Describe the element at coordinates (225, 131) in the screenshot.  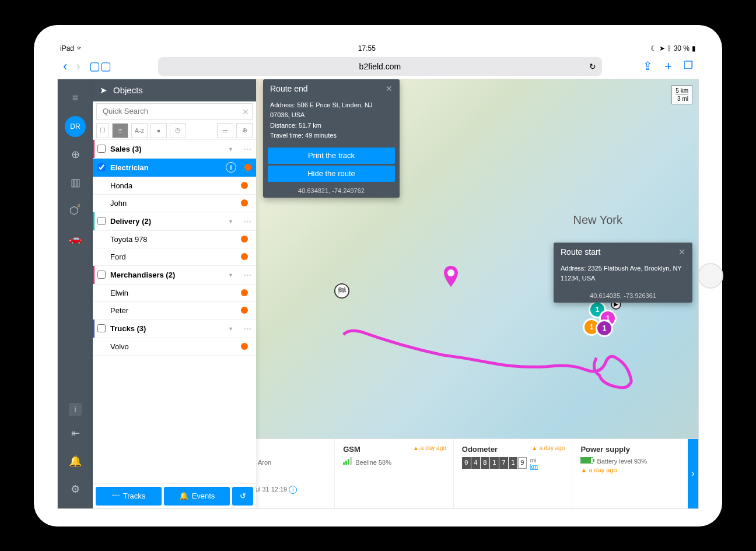
I see `settings-button: ⚌` at that location.